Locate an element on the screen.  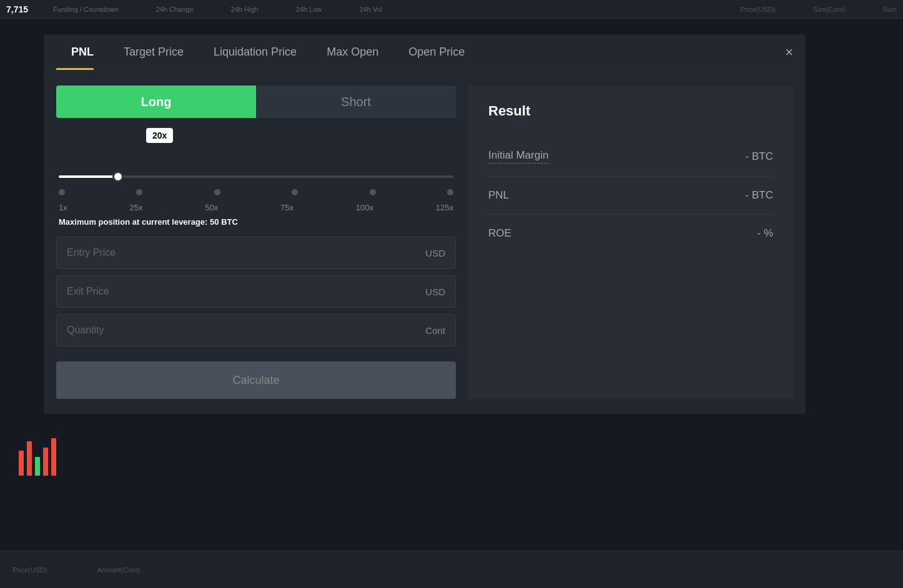
initial-margin-label: Initial Margin is located at coordinates (518, 156).